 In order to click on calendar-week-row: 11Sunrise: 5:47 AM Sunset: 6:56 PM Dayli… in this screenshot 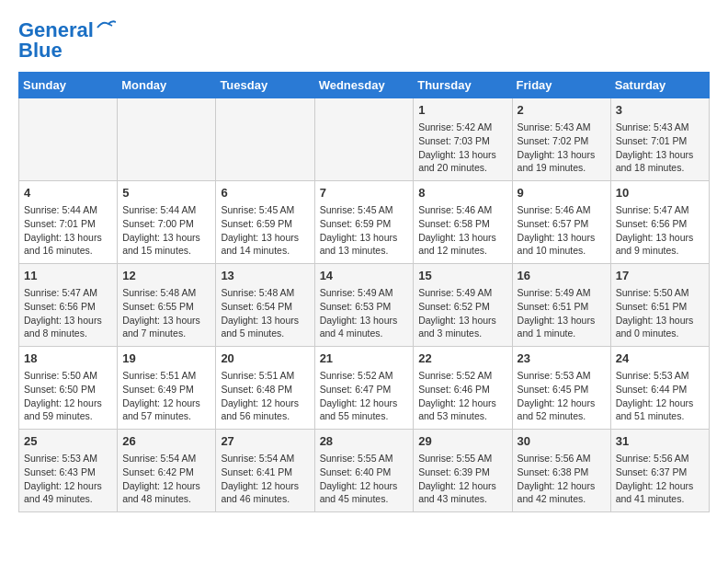, I will do `click(364, 305)`.